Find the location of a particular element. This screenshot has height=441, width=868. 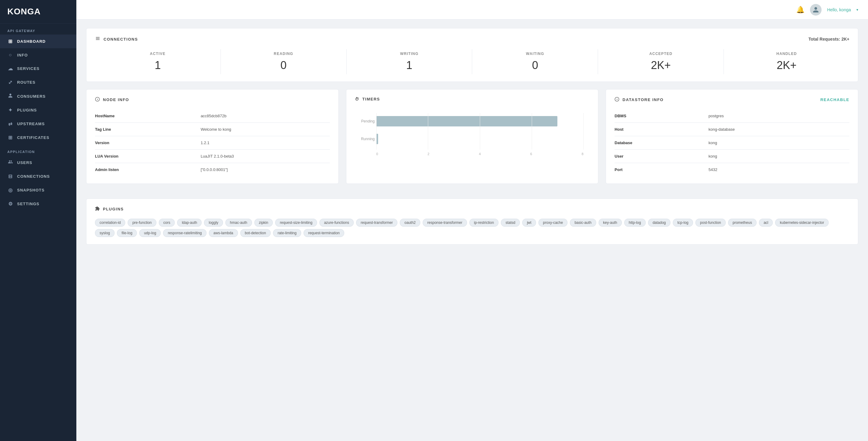

plugin-tag: datadog is located at coordinates (659, 223).